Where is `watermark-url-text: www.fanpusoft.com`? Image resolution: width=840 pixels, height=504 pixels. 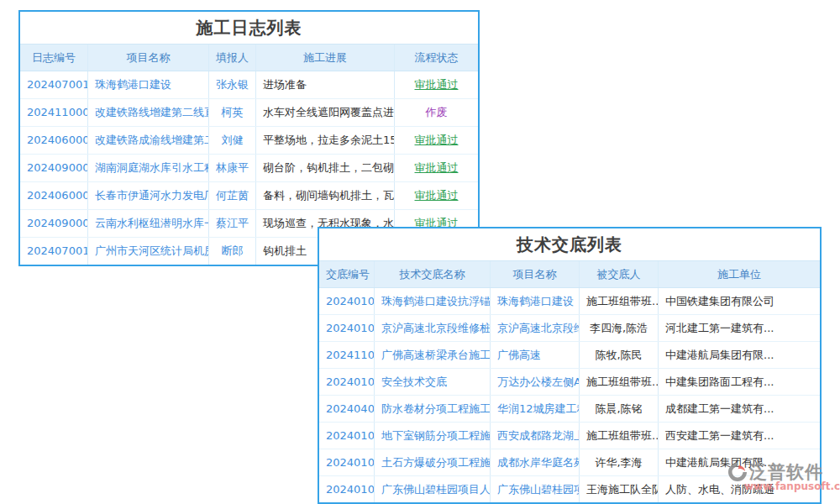
watermark-url-text: www.fanpusoft.com is located at coordinates (792, 486).